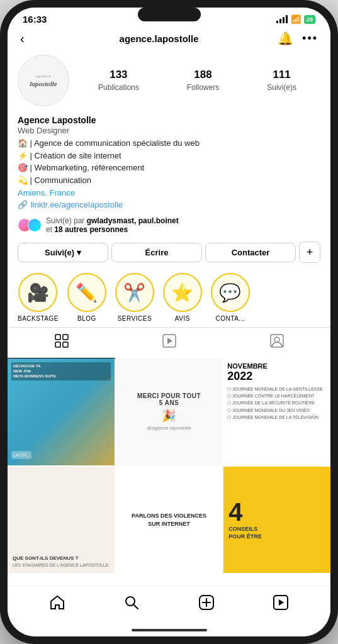 The image size is (338, 644). Describe the element at coordinates (206, 602) in the screenshot. I see `create-nav-button` at that location.